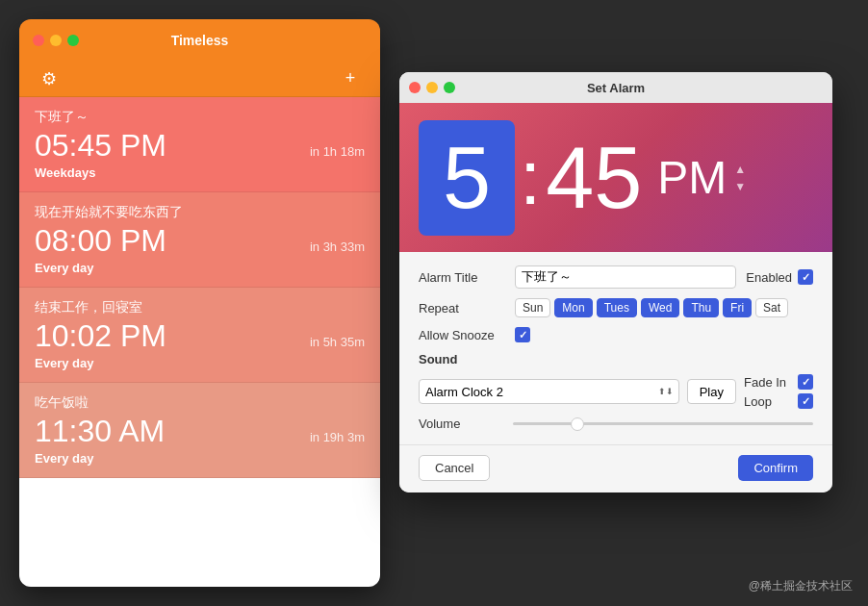  What do you see at coordinates (616, 335) in the screenshot?
I see `snooze-row: Allow Snooze` at bounding box center [616, 335].